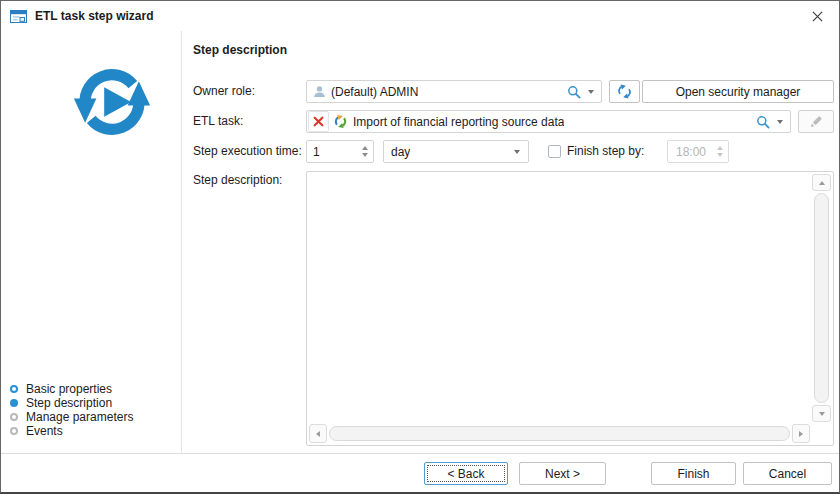  Describe the element at coordinates (332, 152) in the screenshot. I see `duration-input` at that location.